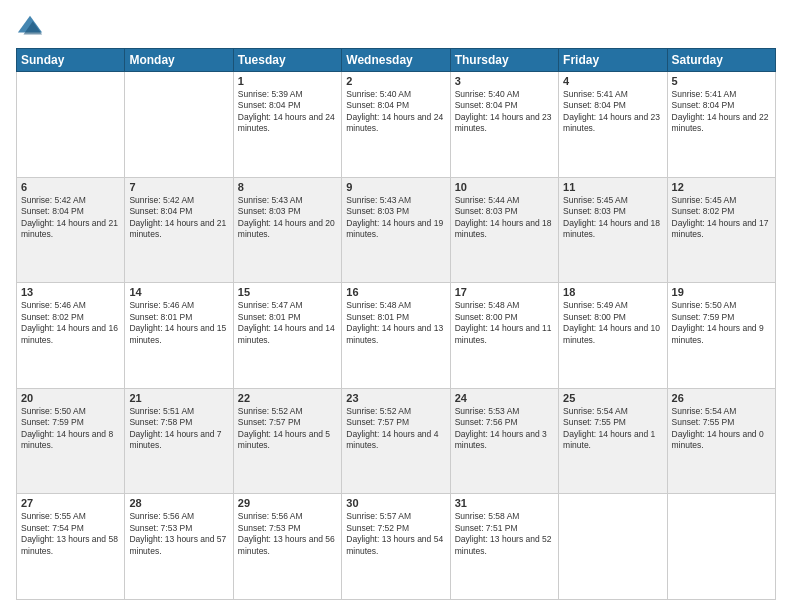 Image resolution: width=792 pixels, height=612 pixels. What do you see at coordinates (70, 398) in the screenshot?
I see `day-number: 20` at bounding box center [70, 398].